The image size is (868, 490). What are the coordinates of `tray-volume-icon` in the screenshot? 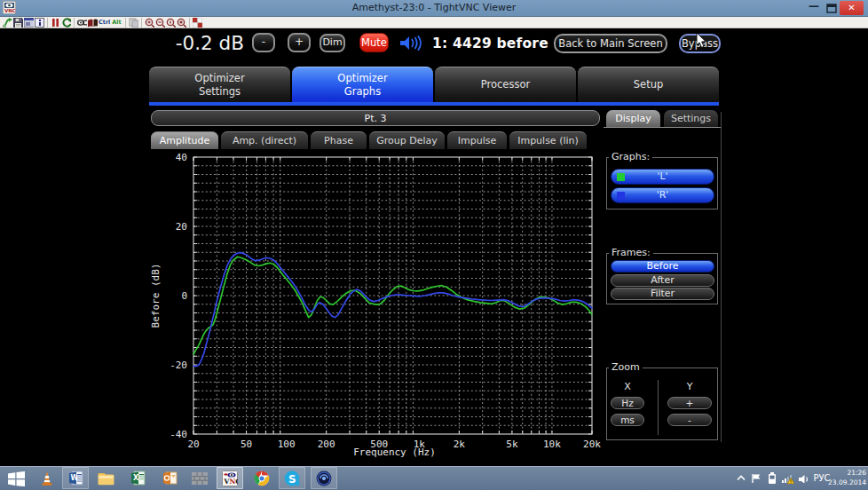 It's located at (803, 478).